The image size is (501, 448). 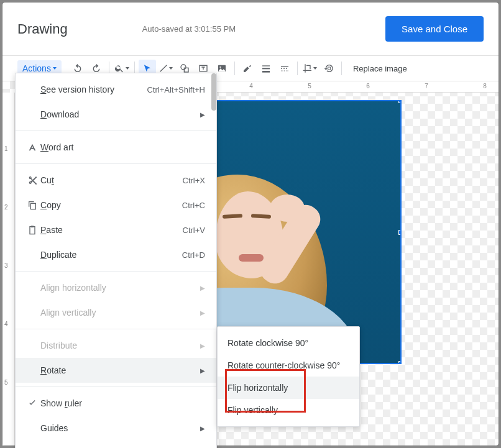 What do you see at coordinates (6, 266) in the screenshot?
I see `ruler-tick: 3` at bounding box center [6, 266].